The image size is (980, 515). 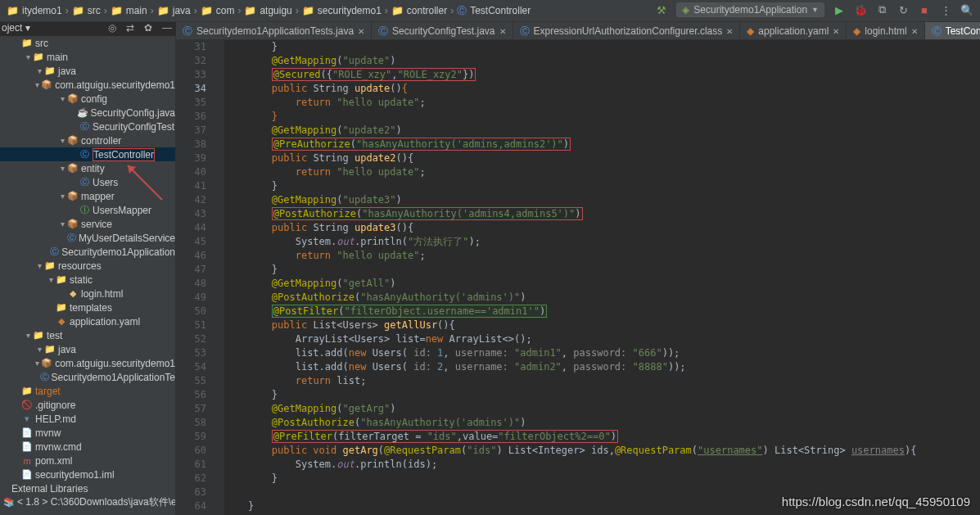 What do you see at coordinates (88, 293) in the screenshot?
I see `tree-item: ◆login.html` at bounding box center [88, 293].